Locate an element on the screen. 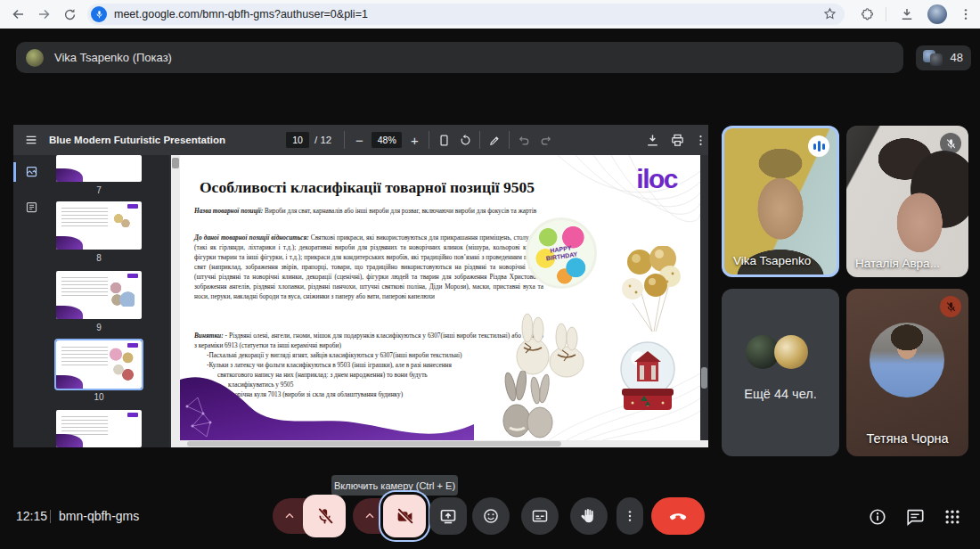 The height and width of the screenshot is (549, 980). zoom-out-button: − is located at coordinates (359, 140).